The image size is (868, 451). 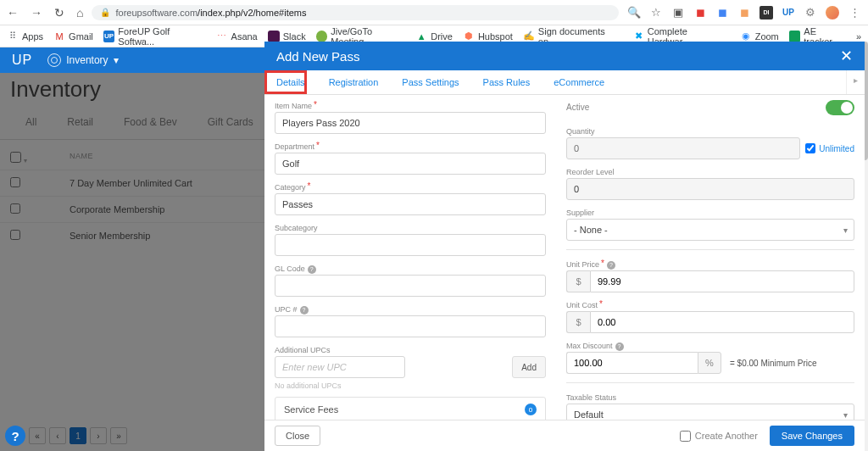 What do you see at coordinates (81, 158) in the screenshot?
I see `column-header-name: NAME` at bounding box center [81, 158].